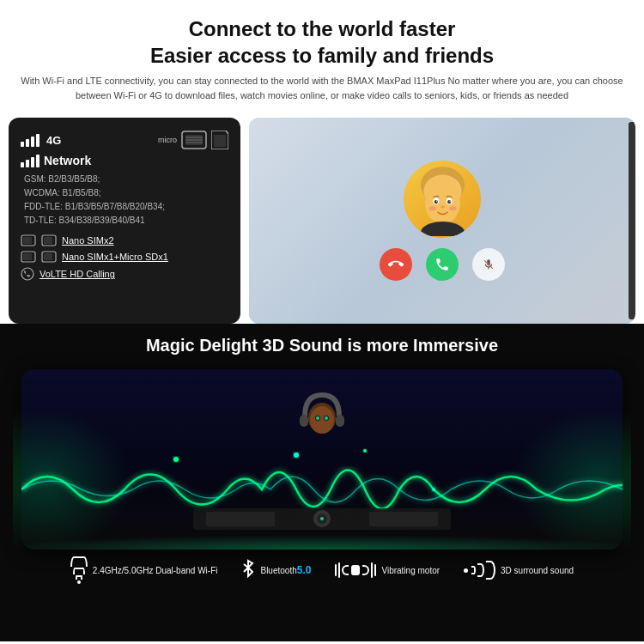  Describe the element at coordinates (322, 42) in the screenshot. I see `main-title: Connect to the world fasterEasier access…` at that location.